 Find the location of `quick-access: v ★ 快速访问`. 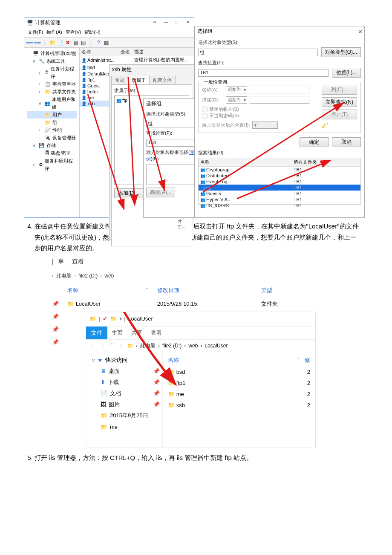

quick-access: v ★ 快速访问 is located at coordinates (124, 360).